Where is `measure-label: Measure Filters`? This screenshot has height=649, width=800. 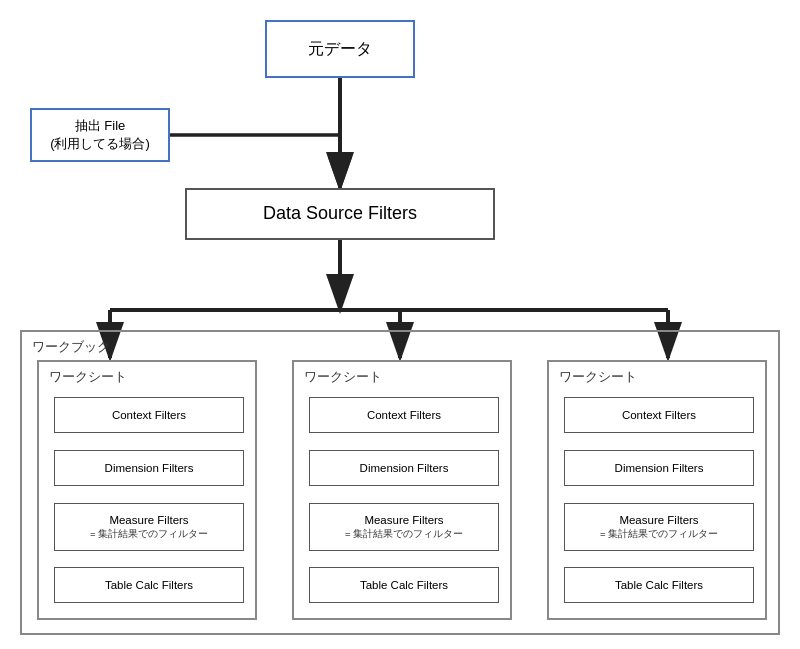 measure-label: Measure Filters is located at coordinates (148, 520).